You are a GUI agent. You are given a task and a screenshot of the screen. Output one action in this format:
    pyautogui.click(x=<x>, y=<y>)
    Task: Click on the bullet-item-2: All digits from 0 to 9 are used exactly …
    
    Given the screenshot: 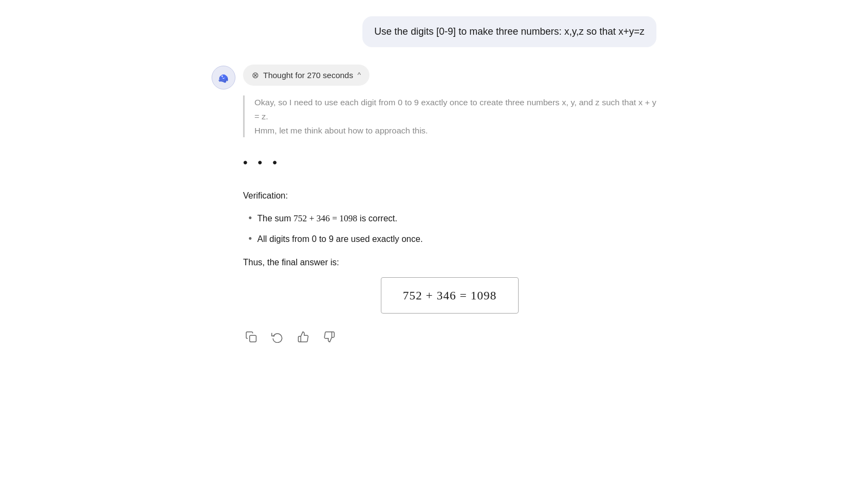 What is the action you would take?
    pyautogui.click(x=340, y=239)
    